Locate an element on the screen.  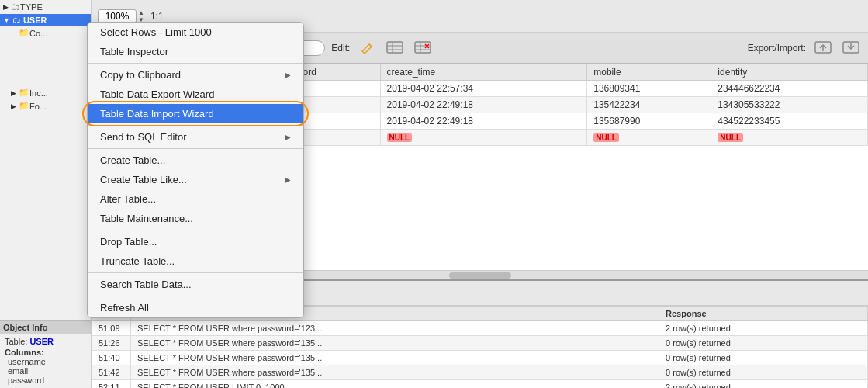
col-header-mobile: mobile is located at coordinates (649, 73).